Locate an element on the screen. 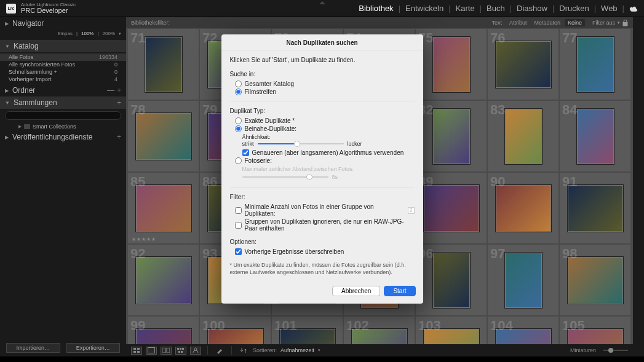 The image size is (644, 362). cell-index: 86 is located at coordinates (210, 182).